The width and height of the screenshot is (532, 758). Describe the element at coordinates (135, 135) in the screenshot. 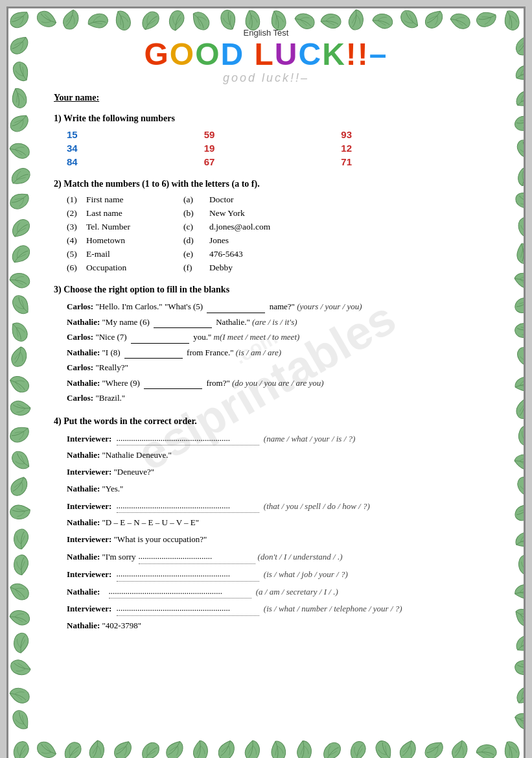

I see `number-15: 15` at that location.